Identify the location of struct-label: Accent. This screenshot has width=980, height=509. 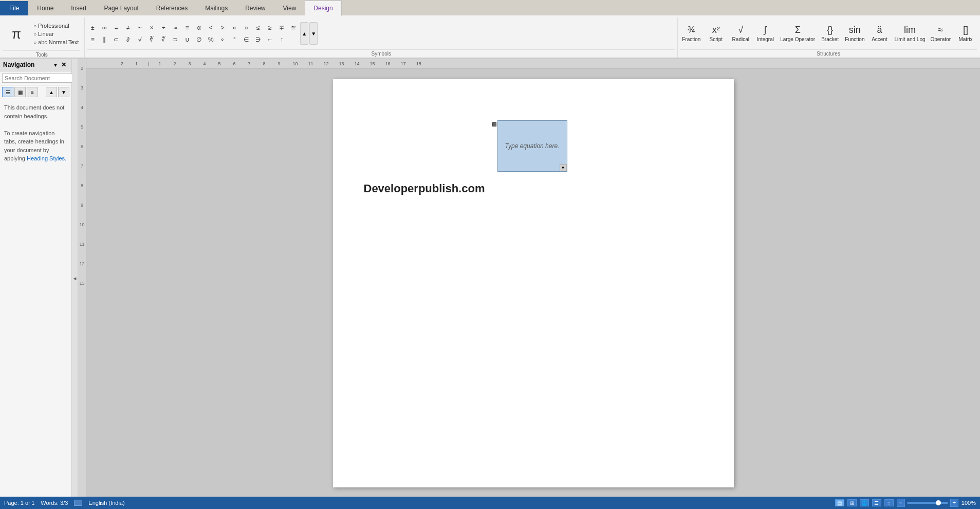
(880, 39).